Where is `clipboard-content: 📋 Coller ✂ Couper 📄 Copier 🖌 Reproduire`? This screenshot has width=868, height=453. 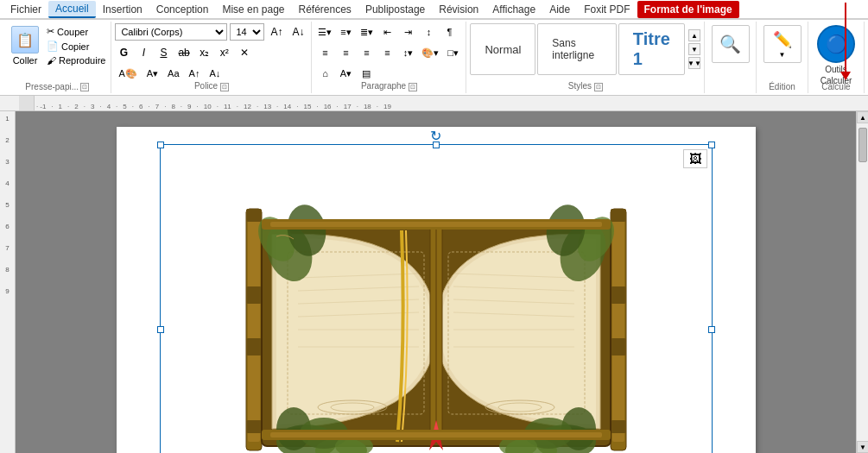 clipboard-content: 📋 Coller ✂ Couper 📄 Copier 🖌 Reproduire is located at coordinates (57, 52).